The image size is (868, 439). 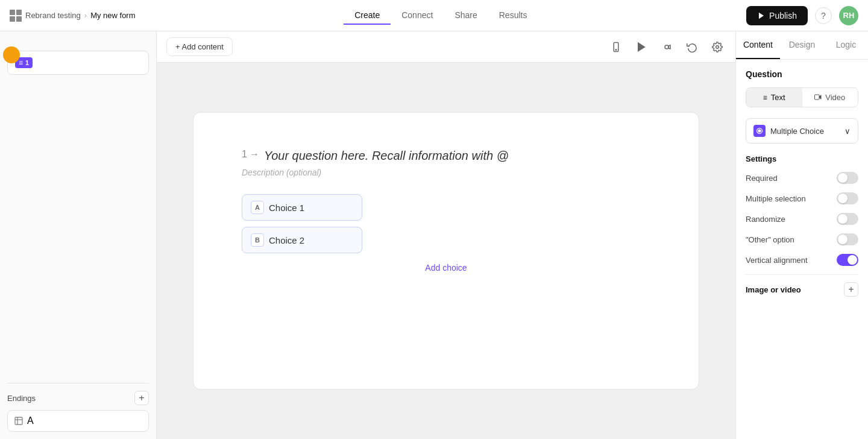 What do you see at coordinates (78, 408) in the screenshot?
I see `endings-section: Endings + A` at bounding box center [78, 408].